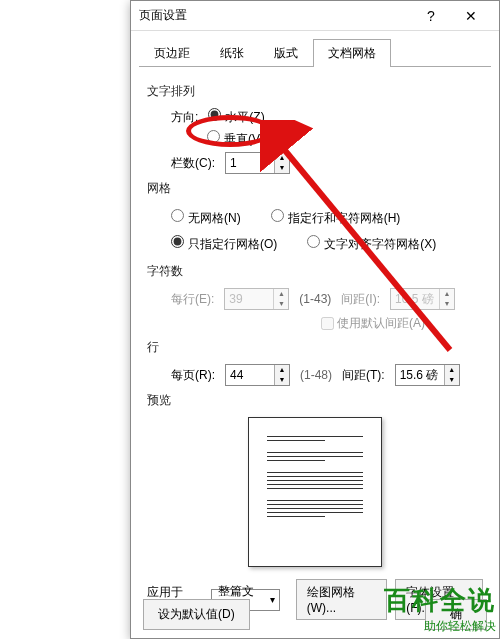 The height and width of the screenshot is (639, 500). I want to click on per-page-input, so click(250, 375).